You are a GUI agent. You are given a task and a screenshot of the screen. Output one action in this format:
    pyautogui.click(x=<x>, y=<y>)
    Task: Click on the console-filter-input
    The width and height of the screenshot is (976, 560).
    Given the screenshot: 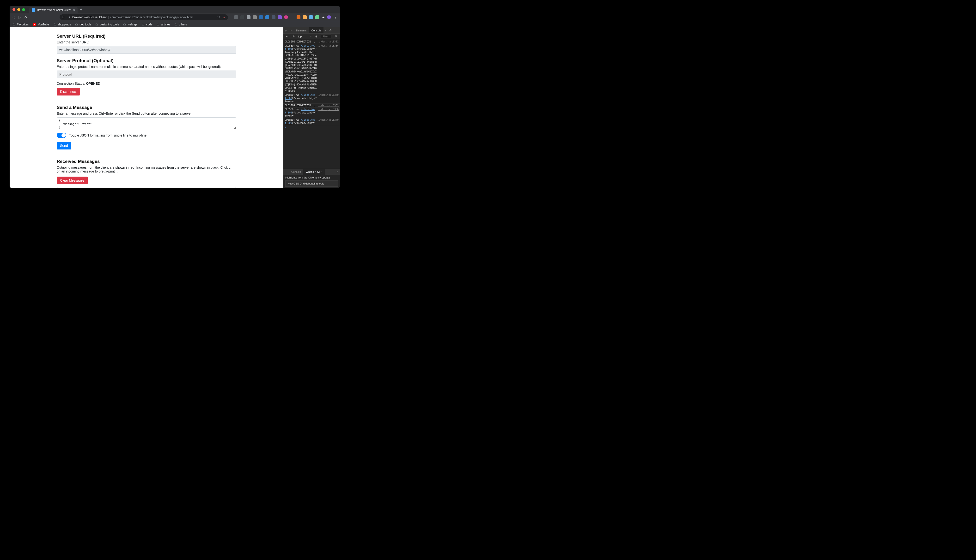 What is the action you would take?
    pyautogui.click(x=326, y=37)
    